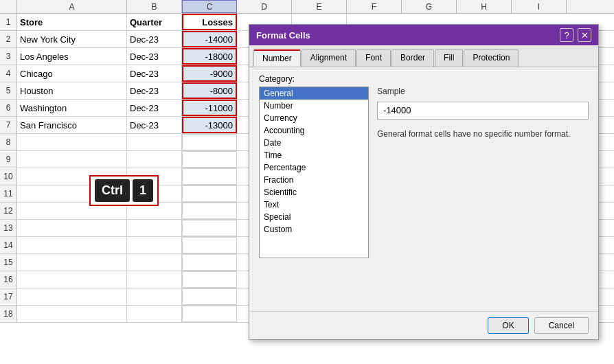 Image resolution: width=614 pixels, height=364 pixels. Describe the element at coordinates (155, 39) in the screenshot. I see `cell-quarter-2: Dec-23` at that location.